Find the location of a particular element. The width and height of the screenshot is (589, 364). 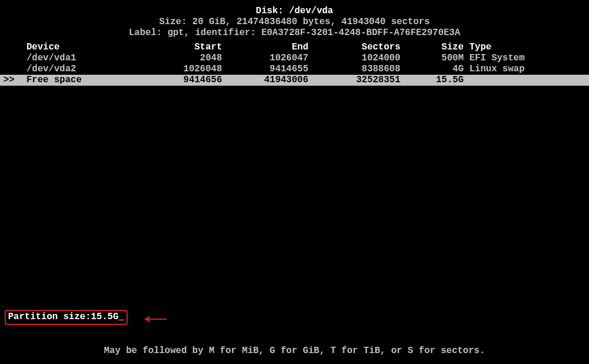

col-size-header: Size is located at coordinates (432, 47).